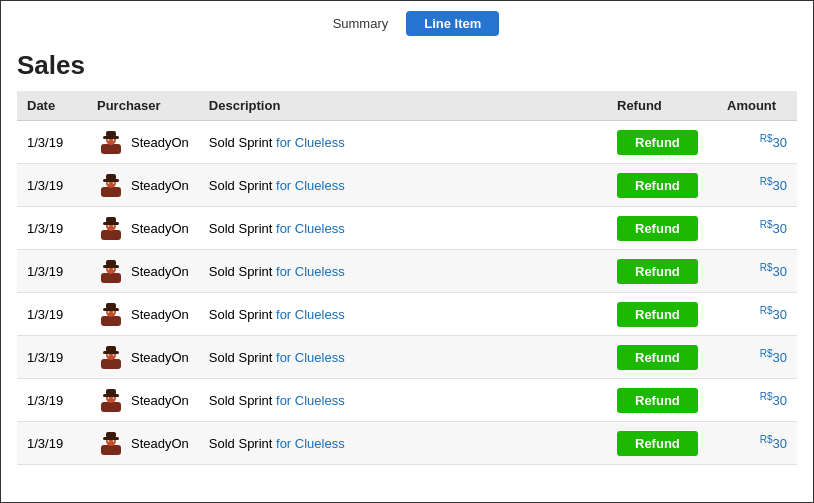 The width and height of the screenshot is (814, 503). What do you see at coordinates (452, 24) in the screenshot?
I see `tab-lineitem: Line Item` at bounding box center [452, 24].